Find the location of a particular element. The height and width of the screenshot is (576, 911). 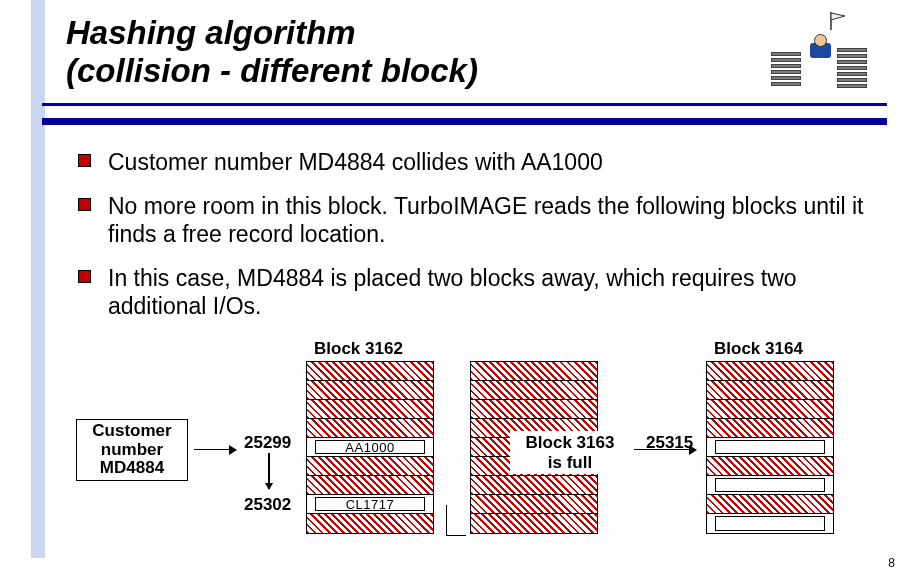

cartoon-decoration is located at coordinates (821, 54).